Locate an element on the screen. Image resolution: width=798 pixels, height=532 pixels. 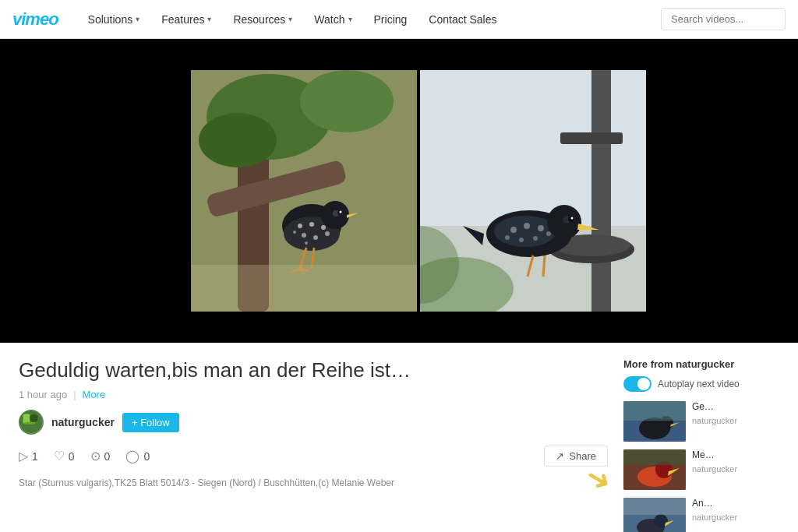
follow-button: + Follow is located at coordinates (151, 422).